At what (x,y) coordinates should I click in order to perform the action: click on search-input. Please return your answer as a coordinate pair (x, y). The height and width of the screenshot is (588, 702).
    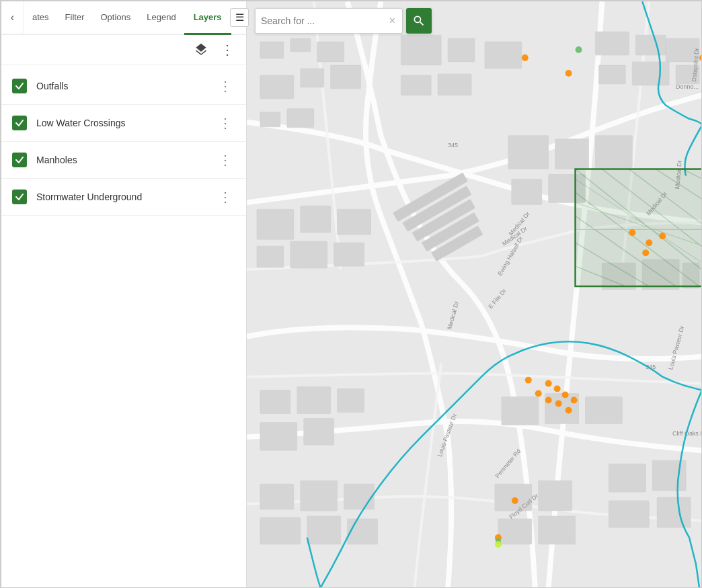
    Looking at the image, I should click on (324, 21).